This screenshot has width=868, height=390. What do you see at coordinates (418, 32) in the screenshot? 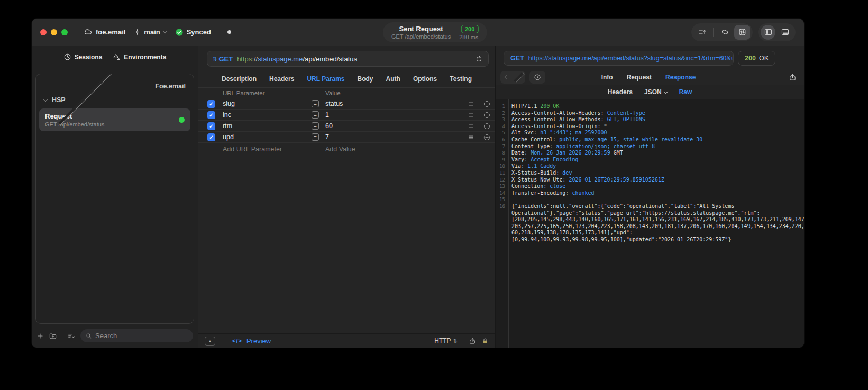
I see `window-titlebar: foe.email main Synced Sent Request GET /…` at bounding box center [418, 32].